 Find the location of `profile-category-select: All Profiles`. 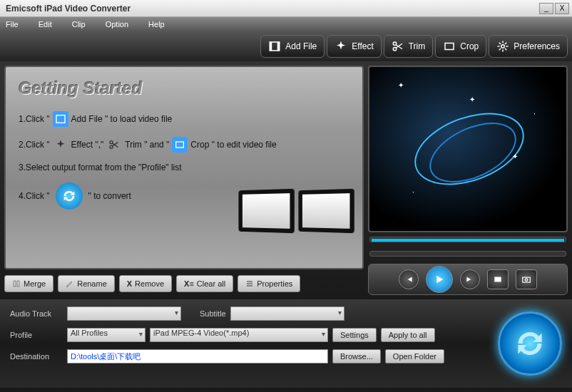

profile-category-select: All Profiles is located at coordinates (106, 335).